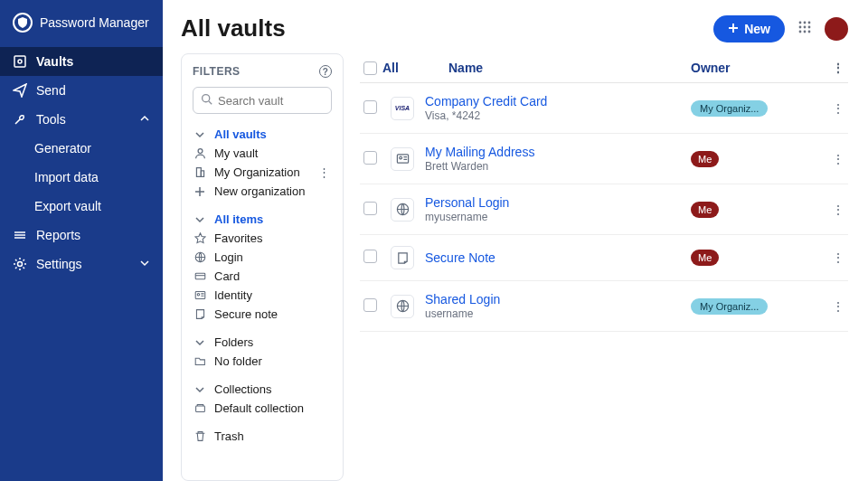  What do you see at coordinates (558, 258) in the screenshot?
I see `item-title: Secure Note` at bounding box center [558, 258].